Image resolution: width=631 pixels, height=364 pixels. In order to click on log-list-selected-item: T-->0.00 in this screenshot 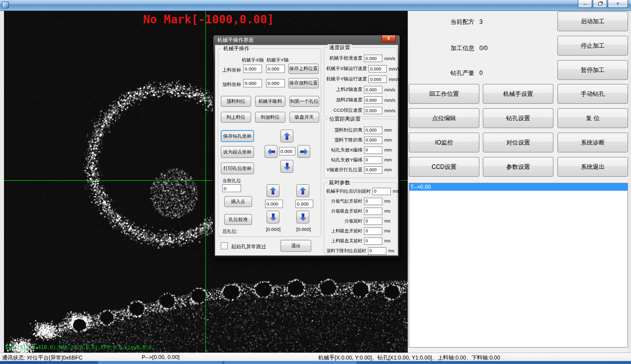, I will do `click(518, 187)`.